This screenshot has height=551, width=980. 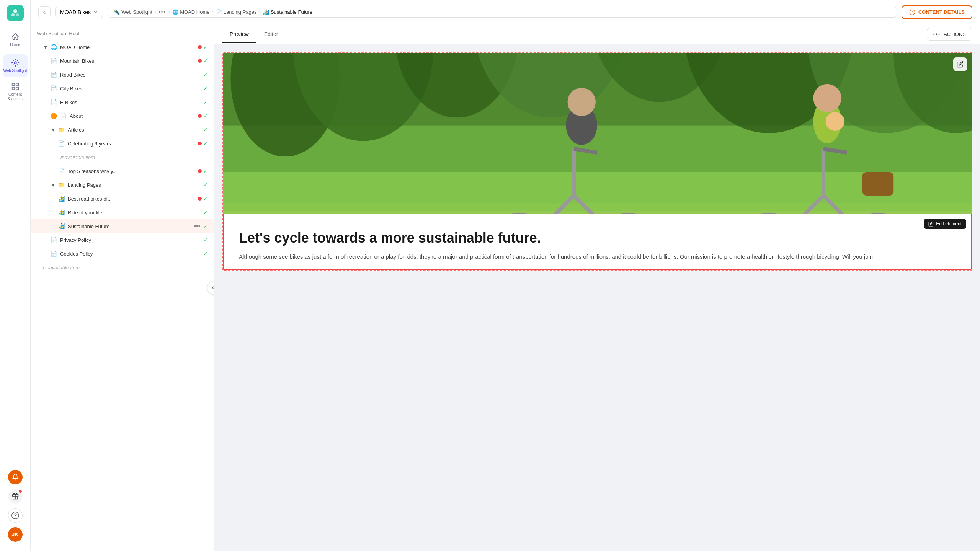 What do you see at coordinates (960, 64) in the screenshot?
I see `hero-edit-button` at bounding box center [960, 64].